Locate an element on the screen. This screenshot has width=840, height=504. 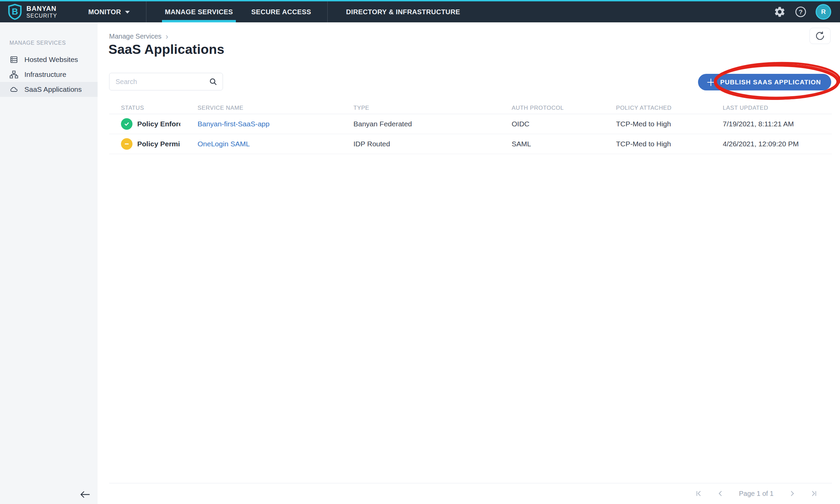
service-name-cell: OneLogin SAML is located at coordinates (275, 144).